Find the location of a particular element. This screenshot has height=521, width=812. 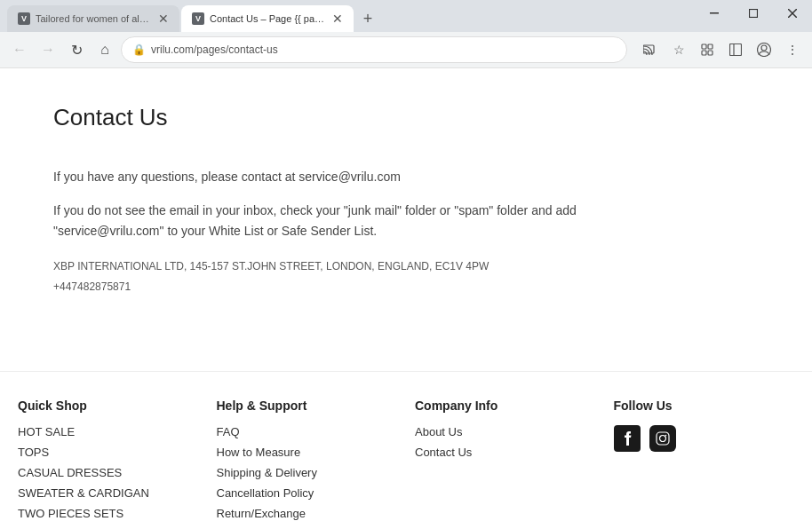

cast-button is located at coordinates (650, 50).